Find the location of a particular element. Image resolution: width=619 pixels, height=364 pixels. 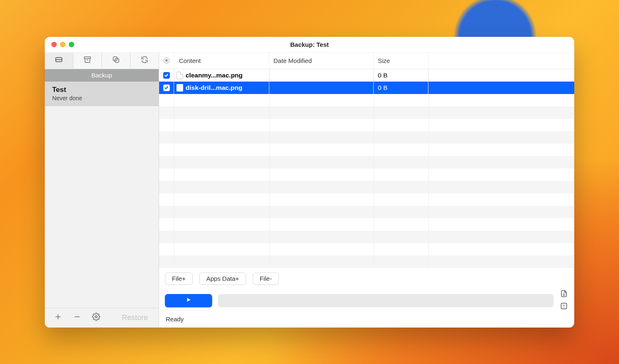

drive-icon is located at coordinates (59, 60).